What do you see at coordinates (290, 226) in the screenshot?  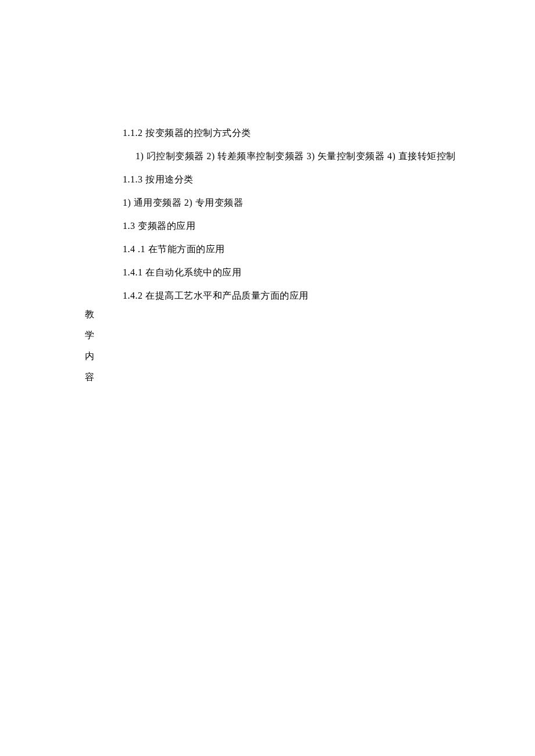 I see `heading-1-3: 1.3 变频器的应用` at bounding box center [290, 226].